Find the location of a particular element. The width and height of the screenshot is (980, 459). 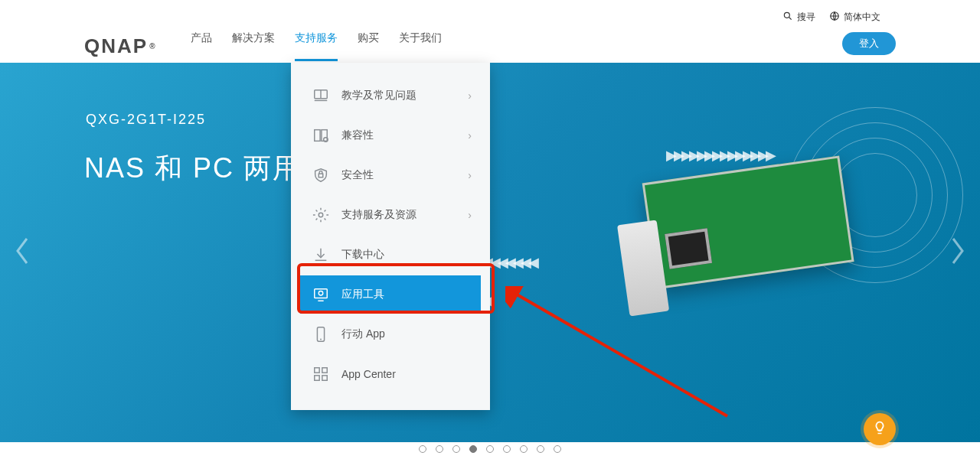

brand-text: QNAP is located at coordinates (116, 46).